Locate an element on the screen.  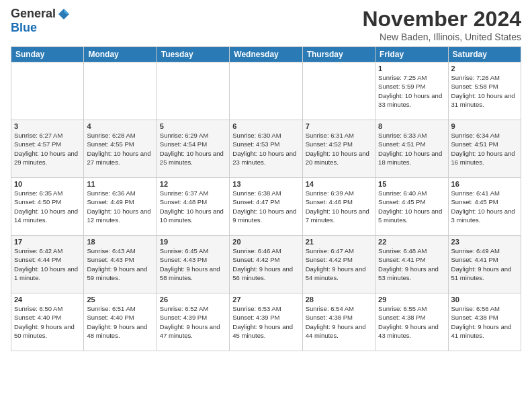
day-info: Sunrise: 6:34 AM Sunset: 4:51 PM Dayligh… is located at coordinates (485, 149).